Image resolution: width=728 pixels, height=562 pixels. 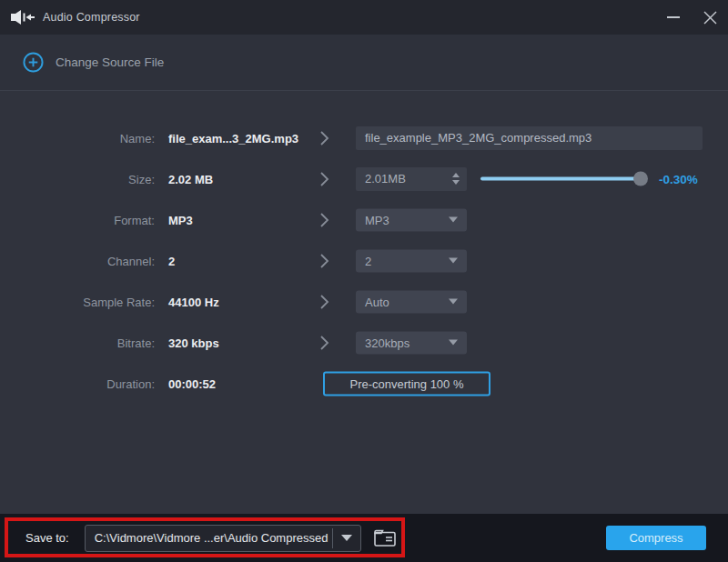 What do you see at coordinates (364, 17) in the screenshot?
I see `title-bar: Audio Compressor` at bounding box center [364, 17].